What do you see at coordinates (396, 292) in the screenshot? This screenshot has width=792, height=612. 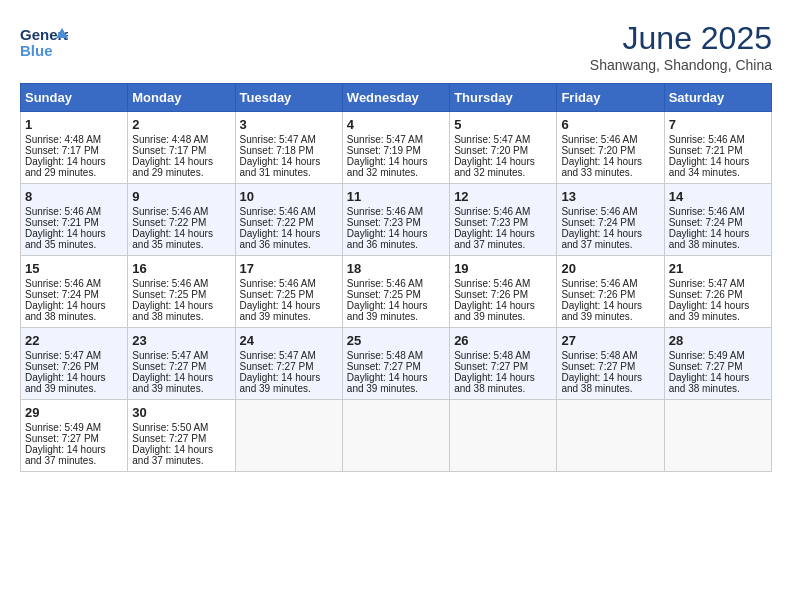 I see `calendar-week-row: 15Sunrise: 5:46 AMSunset: 7:24 PMDayligh…` at bounding box center [396, 292].